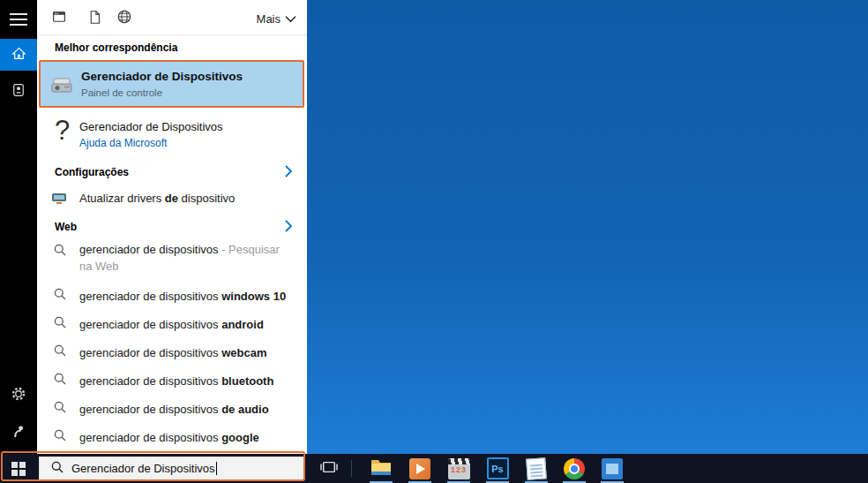 The width and height of the screenshot is (868, 483). What do you see at coordinates (171, 468) in the screenshot?
I see `taskbar-search-box: Gerenciador de Dispositivos` at bounding box center [171, 468].